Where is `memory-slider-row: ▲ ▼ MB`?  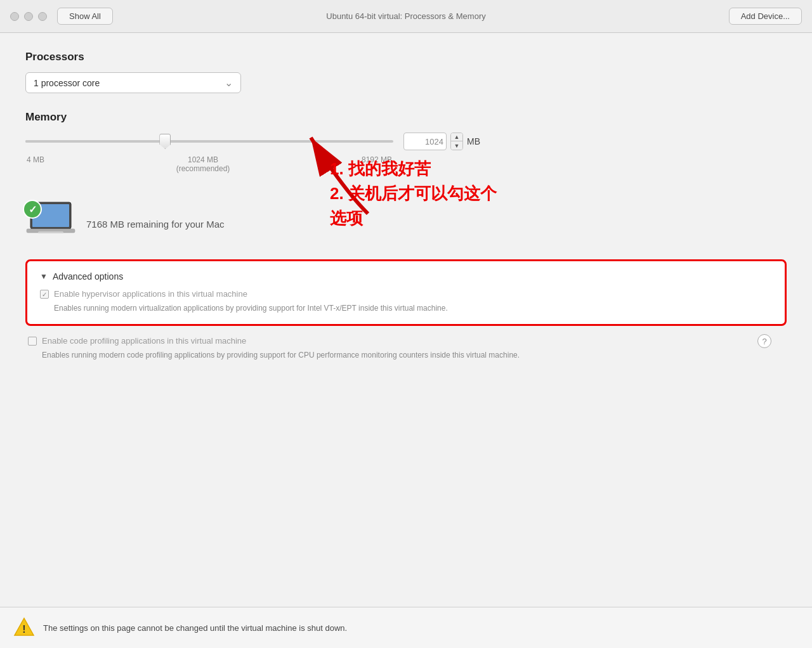
memory-slider-row: ▲ ▼ MB is located at coordinates (406, 141).